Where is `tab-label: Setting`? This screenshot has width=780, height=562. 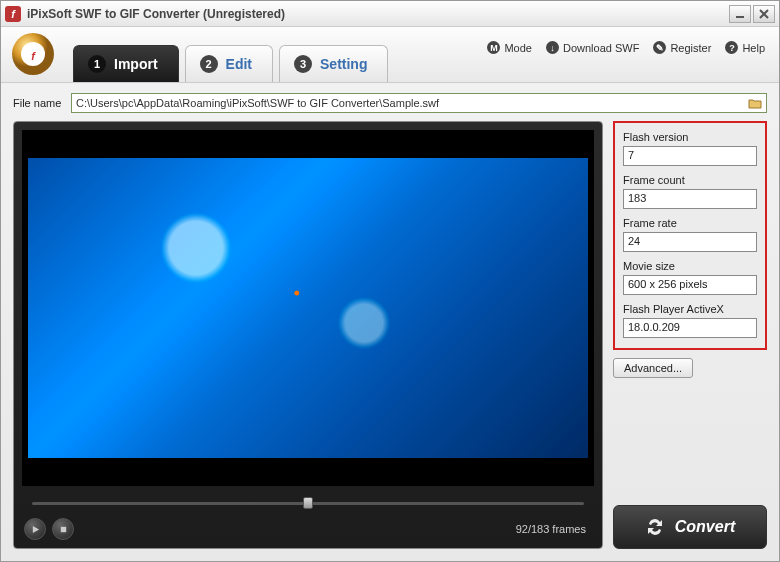 tab-label: Setting is located at coordinates (344, 64).